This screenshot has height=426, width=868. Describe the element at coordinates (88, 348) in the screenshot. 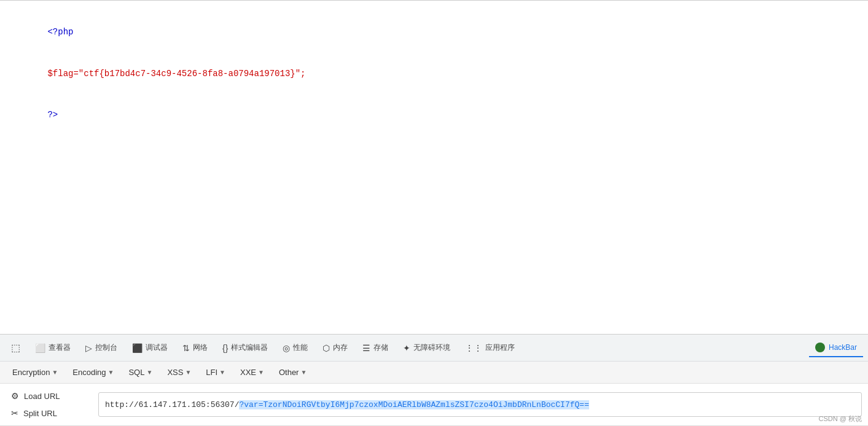

I see `console-icon: ▷` at that location.